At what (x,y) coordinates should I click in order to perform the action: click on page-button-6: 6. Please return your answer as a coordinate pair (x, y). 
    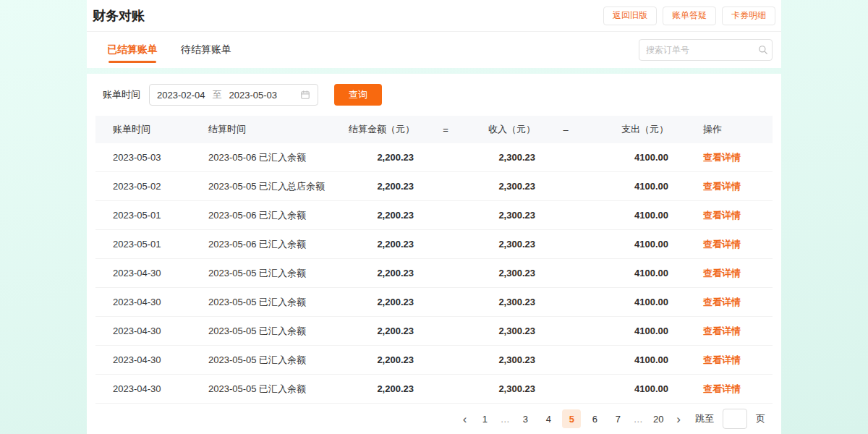
    Looking at the image, I should click on (595, 419).